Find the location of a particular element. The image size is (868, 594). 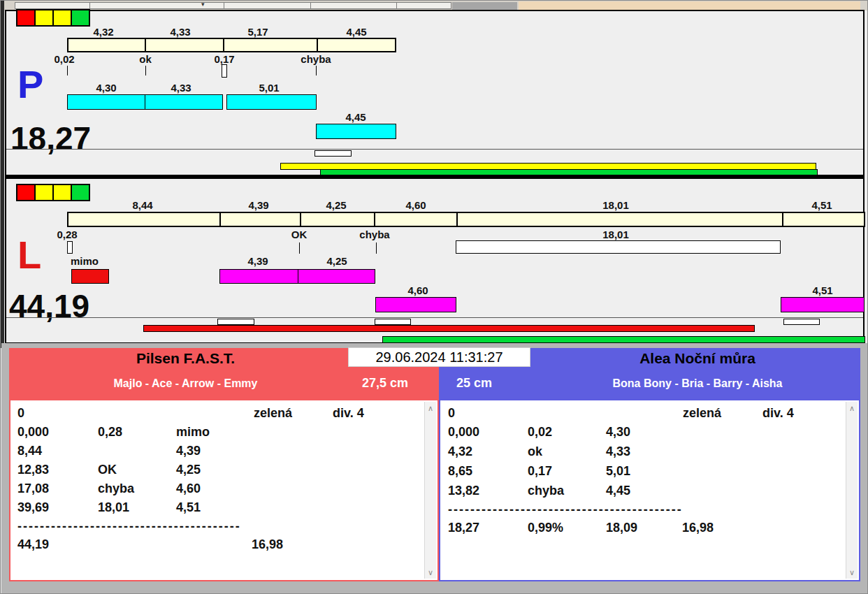

result-cell: 4,39 is located at coordinates (189, 451).